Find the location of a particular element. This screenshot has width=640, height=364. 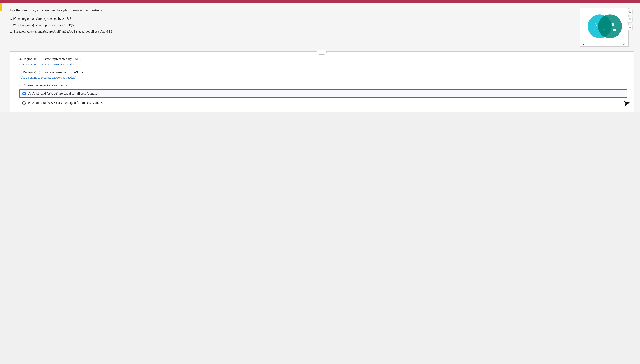

answer-a-hint: (Use a comma to separate answers as need… is located at coordinates (48, 64).